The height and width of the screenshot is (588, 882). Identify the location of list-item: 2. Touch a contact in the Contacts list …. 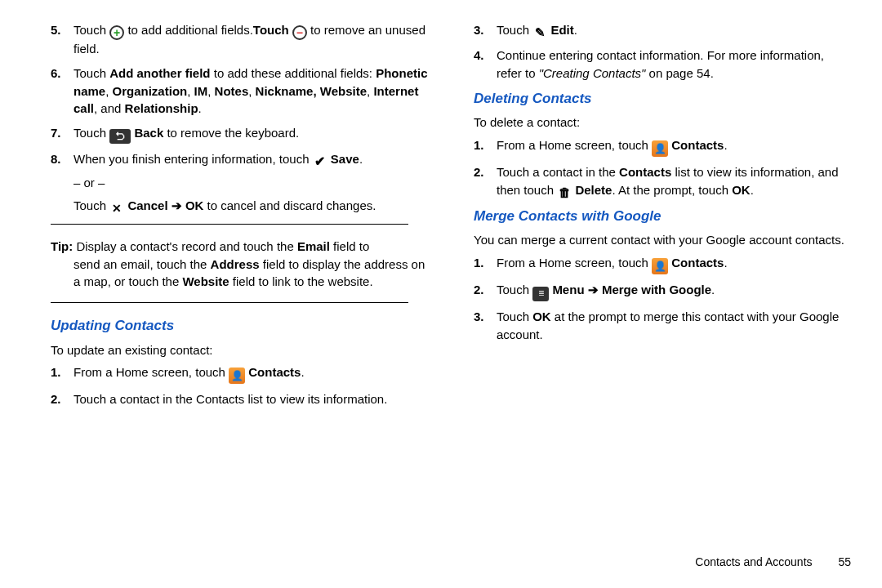
(653, 181).